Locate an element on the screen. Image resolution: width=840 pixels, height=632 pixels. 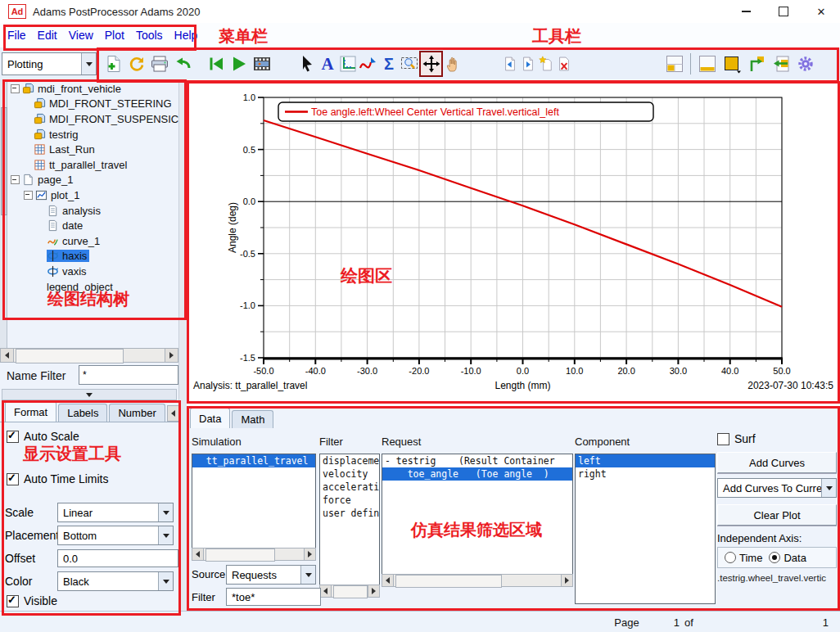
list-item: displacement is located at coordinates (350, 461).